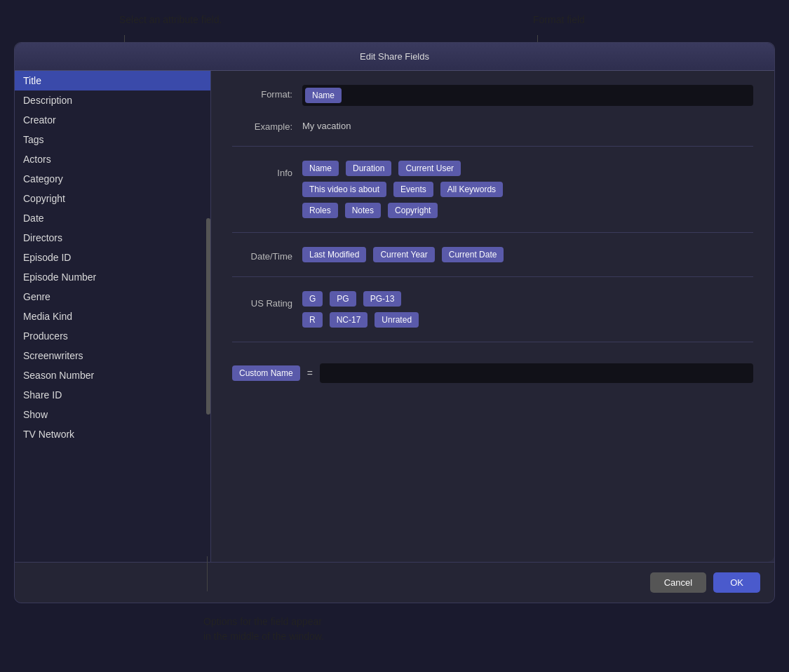 Image resolution: width=789 pixels, height=672 pixels. Describe the element at coordinates (492, 125) in the screenshot. I see `example-row: Example: My vacation` at that location.